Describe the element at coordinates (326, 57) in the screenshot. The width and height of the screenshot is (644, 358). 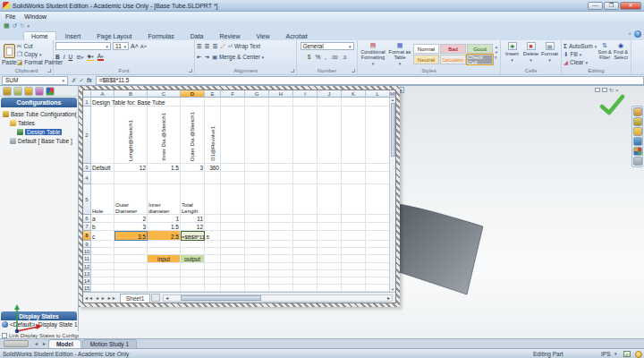
I see `comma-format-icon: ,` at that location.